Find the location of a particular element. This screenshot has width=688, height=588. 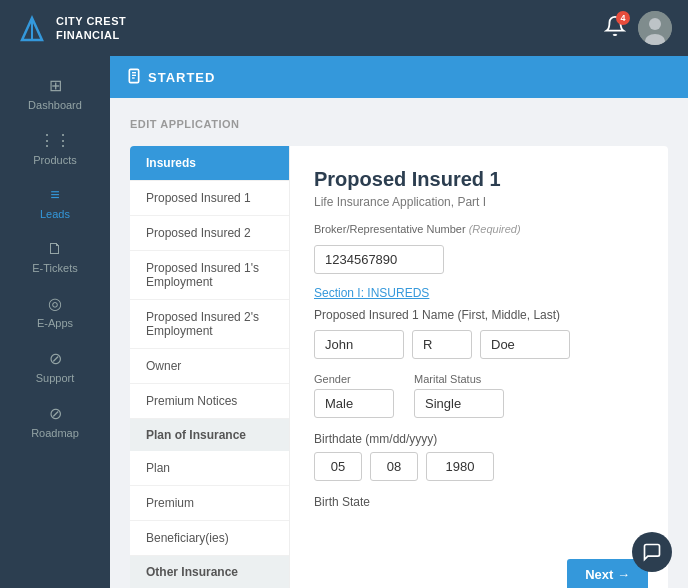

chat-bubble is located at coordinates (652, 552).